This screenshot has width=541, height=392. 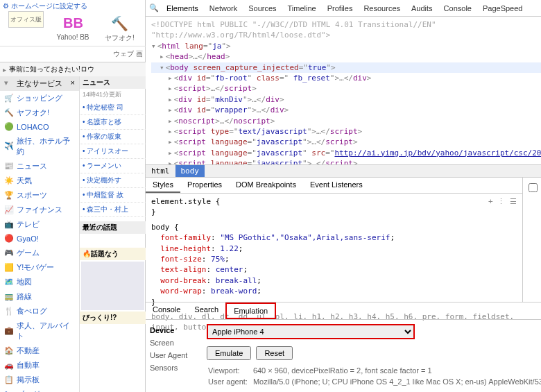 What do you see at coordinates (40, 365) in the screenshot?
I see `sidebar-item: 🚗自動車` at bounding box center [40, 365].